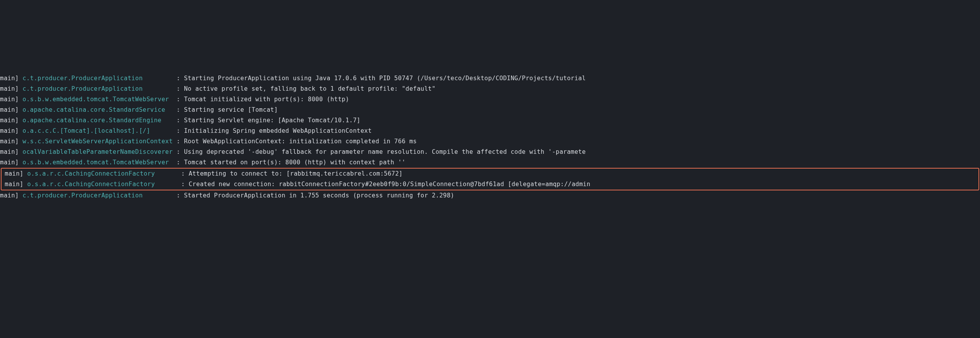 Image resolution: width=980 pixels, height=338 pixels. I want to click on log-line: main] o.apache.catalina.core.StandardEng…, so click(490, 121).